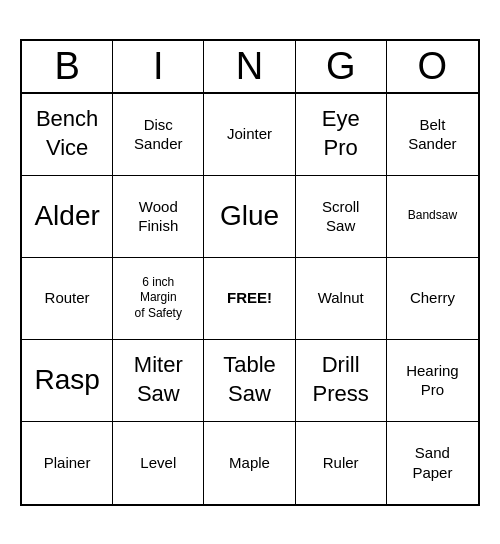 This screenshot has height=544, width=500. I want to click on cell-text-3: EyePro, so click(341, 134).